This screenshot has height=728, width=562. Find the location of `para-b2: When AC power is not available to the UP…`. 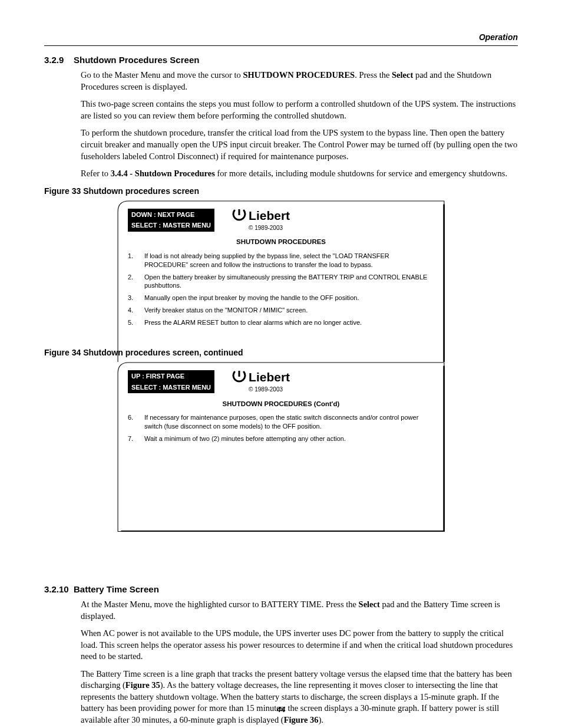

para-b2: When AC power is not available to the UP… is located at coordinates (299, 645).